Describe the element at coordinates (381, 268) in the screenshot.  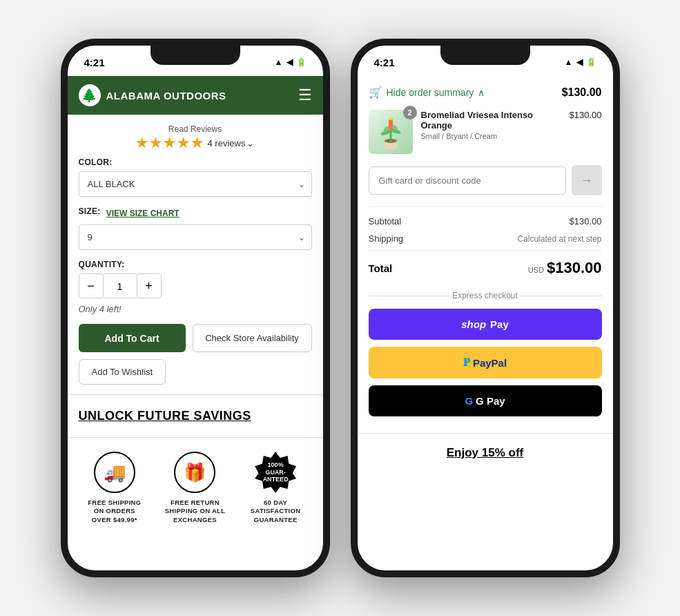
I see `total-label: Total` at that location.